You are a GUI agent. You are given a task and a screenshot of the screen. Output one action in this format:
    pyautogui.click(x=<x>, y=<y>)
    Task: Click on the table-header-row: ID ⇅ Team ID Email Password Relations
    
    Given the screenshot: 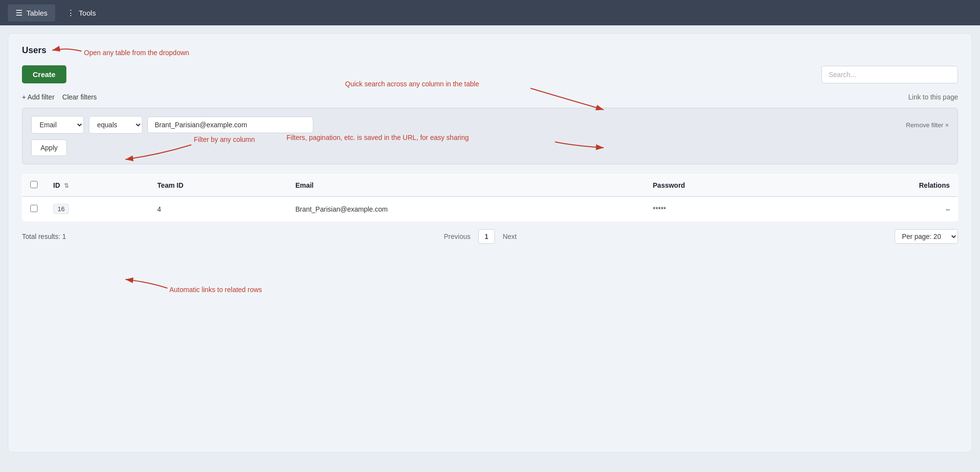 What is the action you would take?
    pyautogui.click(x=490, y=186)
    